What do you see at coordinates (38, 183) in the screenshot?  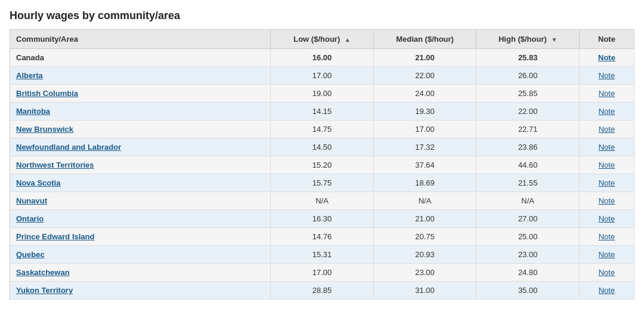 I see `region-link: Nova Scotia` at bounding box center [38, 183].